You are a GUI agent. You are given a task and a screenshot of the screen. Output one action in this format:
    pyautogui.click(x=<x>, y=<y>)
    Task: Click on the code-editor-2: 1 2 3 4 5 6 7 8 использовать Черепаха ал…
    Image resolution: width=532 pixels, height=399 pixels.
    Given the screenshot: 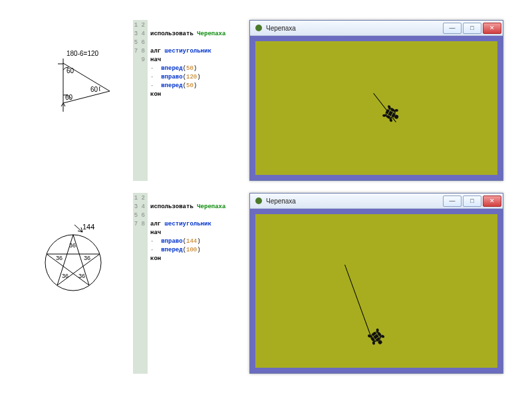 What is the action you would take?
    pyautogui.click(x=192, y=283)
    